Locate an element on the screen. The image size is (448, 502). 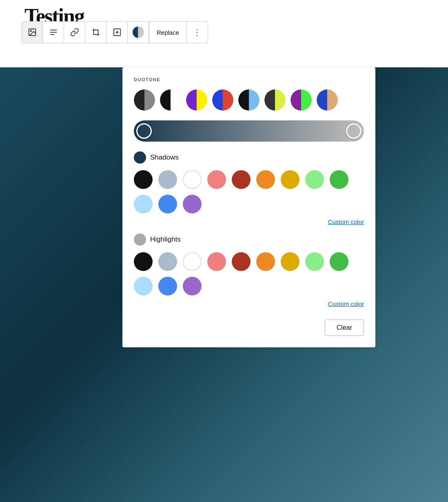
highlights-dot is located at coordinates (140, 240).